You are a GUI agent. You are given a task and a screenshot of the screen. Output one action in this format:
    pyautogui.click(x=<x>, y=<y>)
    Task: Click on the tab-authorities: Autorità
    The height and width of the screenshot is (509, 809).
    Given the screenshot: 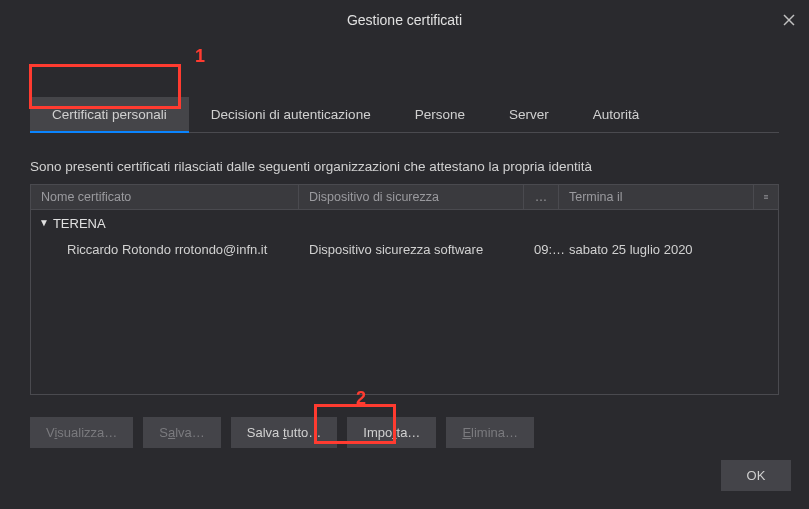 What is the action you would take?
    pyautogui.click(x=616, y=114)
    